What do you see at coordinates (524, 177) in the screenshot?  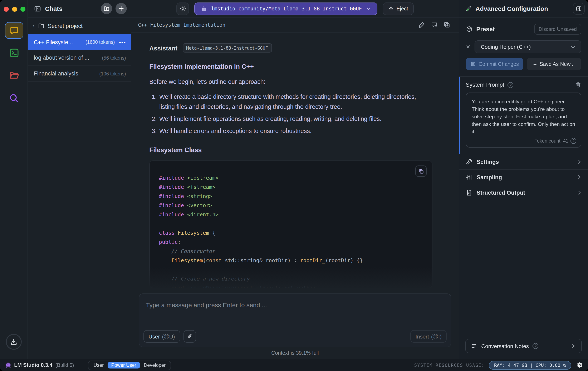 I see `section-sampling: Sampling` at bounding box center [524, 177].